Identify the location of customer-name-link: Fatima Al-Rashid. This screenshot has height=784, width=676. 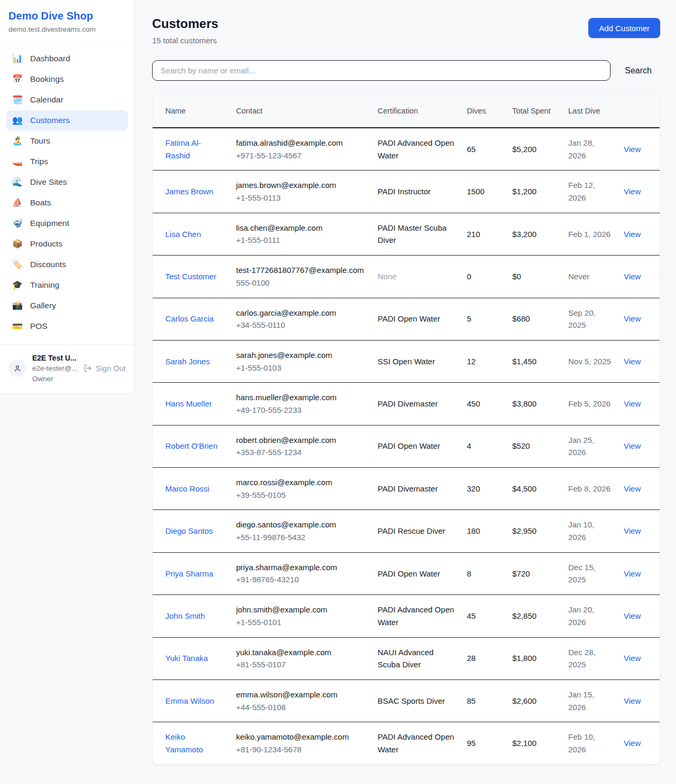
(183, 149).